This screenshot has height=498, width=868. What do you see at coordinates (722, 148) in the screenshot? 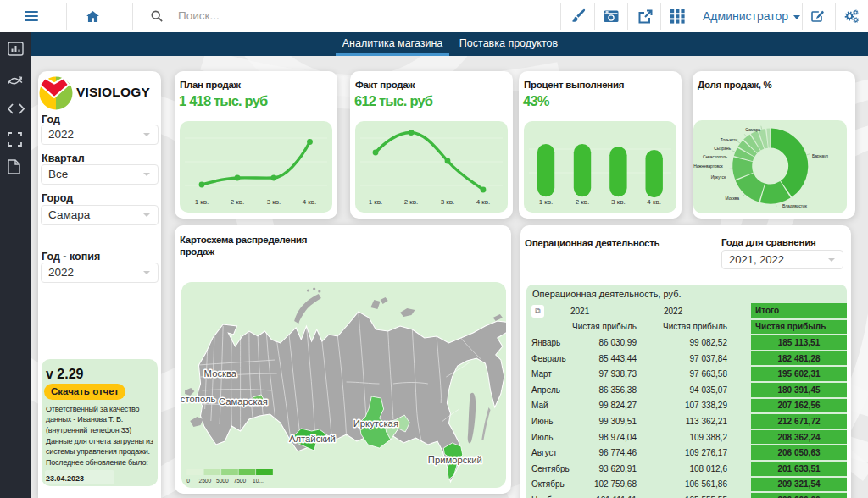
I see `svg-text: Сызрань` at bounding box center [722, 148].